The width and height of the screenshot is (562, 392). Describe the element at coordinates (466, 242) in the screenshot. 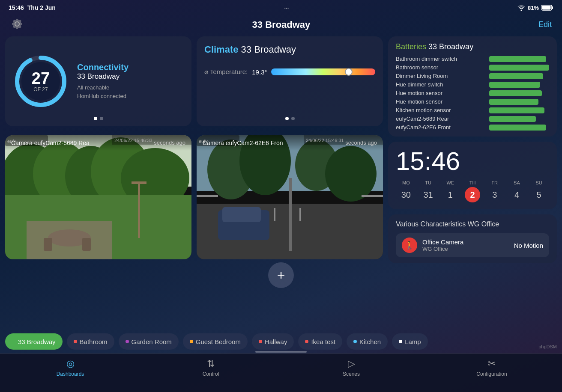

I see `char-item-name: Office Camera` at that location.